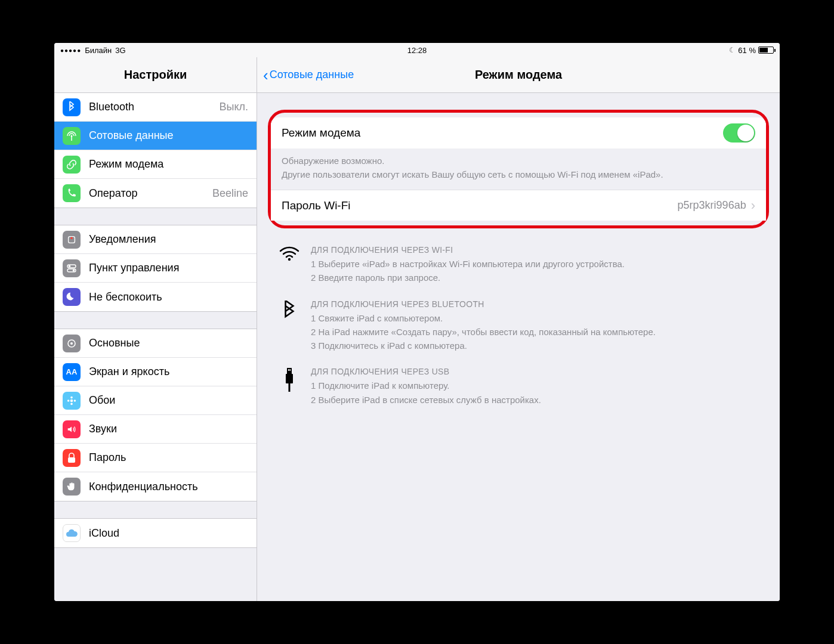  I want to click on link-icon, so click(72, 165).